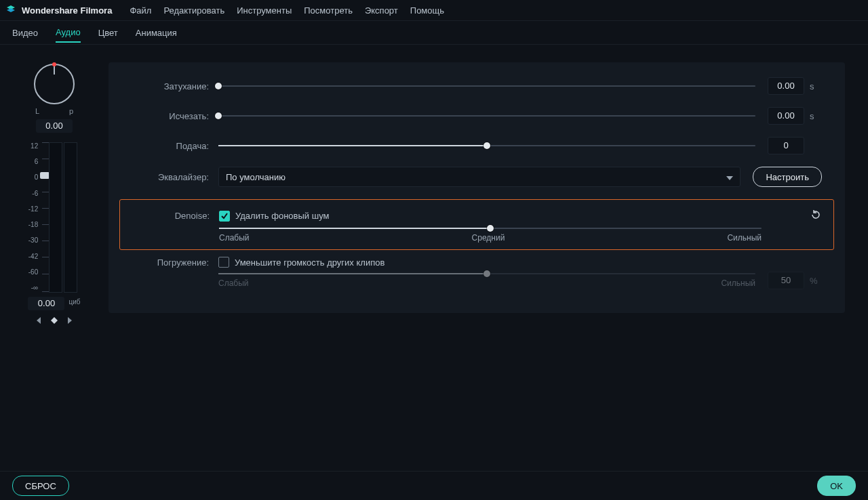 This screenshot has width=868, height=500. What do you see at coordinates (224, 216) in the screenshot?
I see `denoise-checkbox` at bounding box center [224, 216].